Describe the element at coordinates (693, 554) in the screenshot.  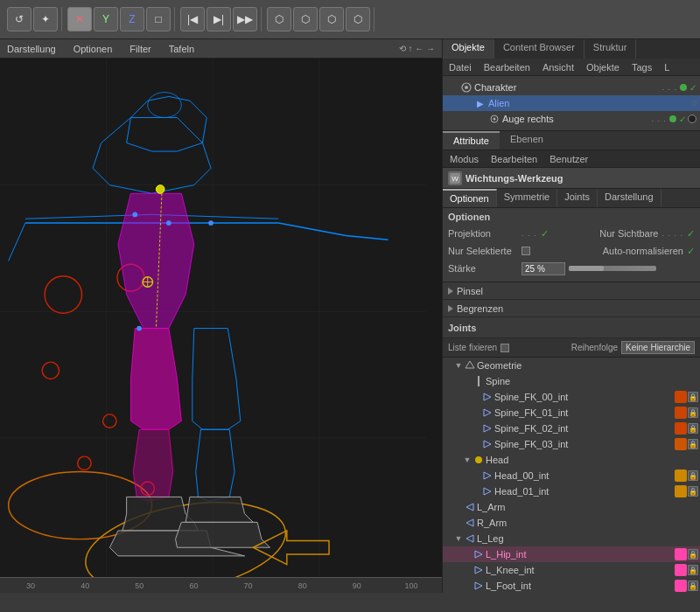
I see `l-hip-lock: 🔒` at that location.